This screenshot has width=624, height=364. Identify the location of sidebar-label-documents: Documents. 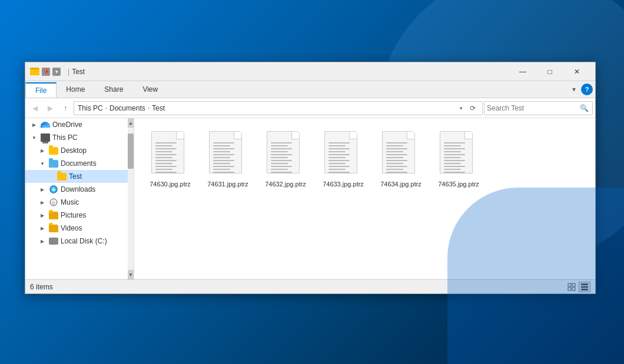
(79, 163).